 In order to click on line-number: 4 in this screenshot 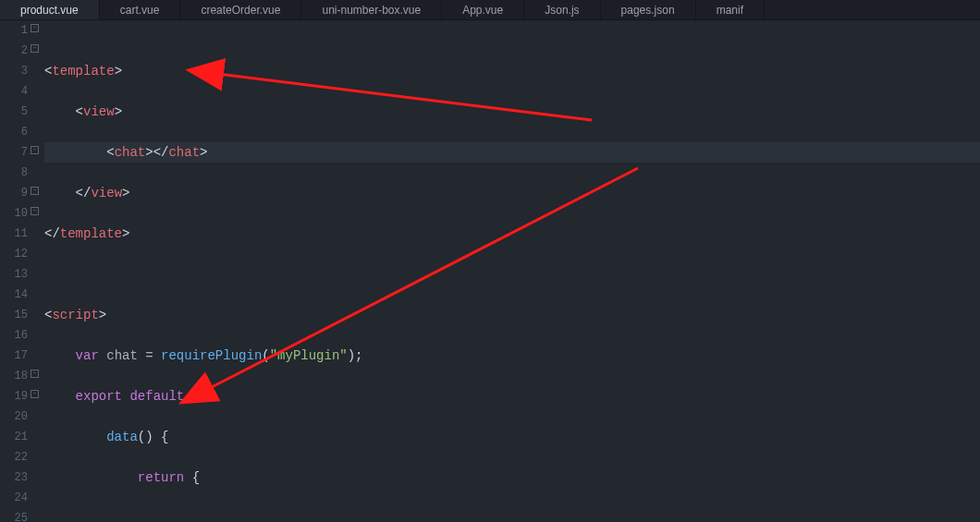, I will do `click(19, 91)`.